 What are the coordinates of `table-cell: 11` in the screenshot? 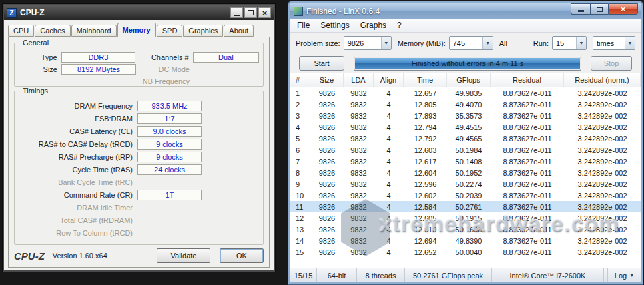 It's located at (300, 207).